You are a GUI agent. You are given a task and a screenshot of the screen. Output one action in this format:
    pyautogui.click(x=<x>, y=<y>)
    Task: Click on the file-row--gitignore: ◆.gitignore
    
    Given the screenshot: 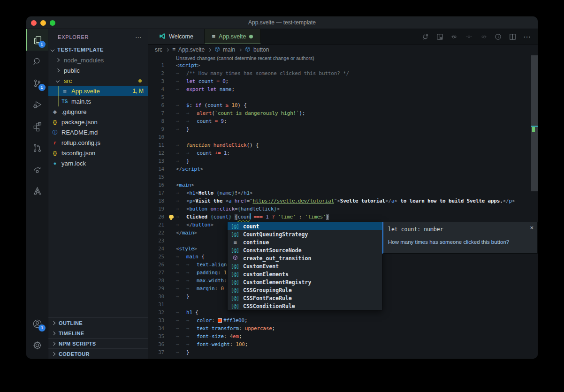 What is the action you would take?
    pyautogui.click(x=98, y=112)
    